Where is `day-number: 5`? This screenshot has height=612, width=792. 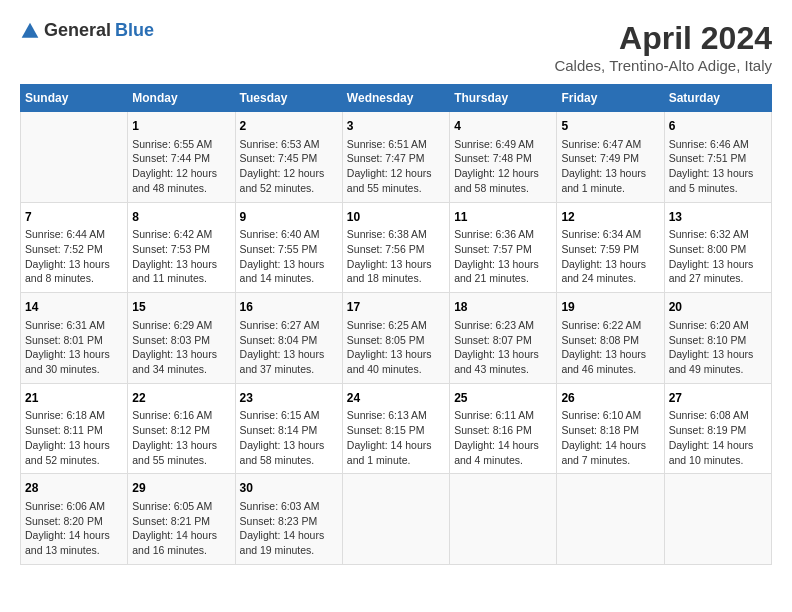
day-number: 5 is located at coordinates (610, 126).